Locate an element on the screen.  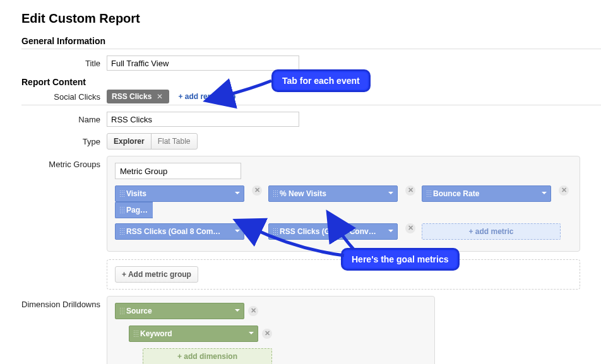
type-explorer-button: Explorer is located at coordinates (129, 141).